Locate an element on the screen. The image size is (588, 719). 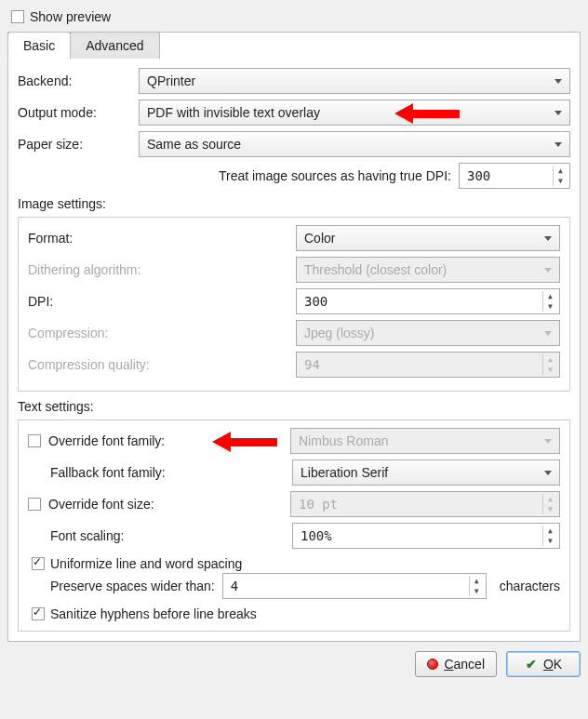
paper-size-label: Paper size: is located at coordinates (74, 144).